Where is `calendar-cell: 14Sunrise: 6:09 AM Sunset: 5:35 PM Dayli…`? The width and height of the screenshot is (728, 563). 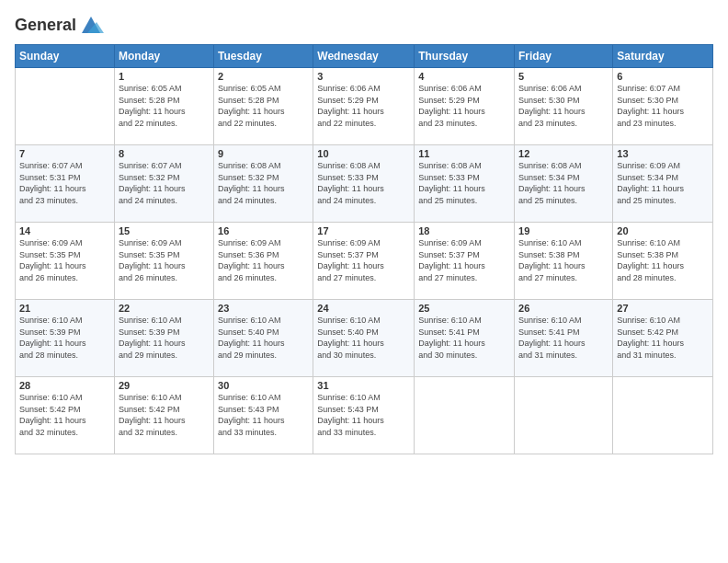
calendar-cell: 14Sunrise: 6:09 AM Sunset: 5:35 PM Dayli… is located at coordinates (65, 261).